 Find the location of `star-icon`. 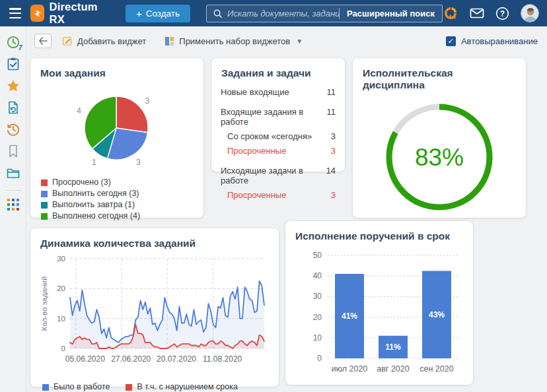

star-icon is located at coordinates (13, 86).